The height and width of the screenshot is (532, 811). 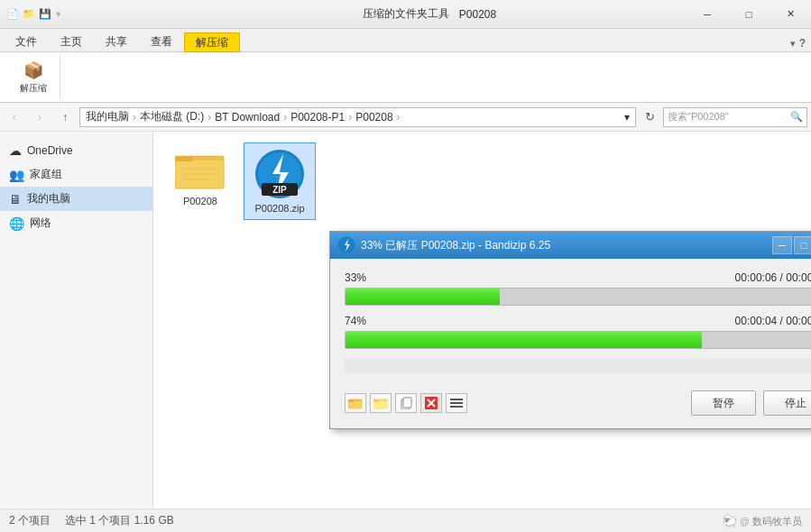 What do you see at coordinates (280, 181) in the screenshot?
I see `file-item-zip: ZIP P00208.zip` at bounding box center [280, 181].